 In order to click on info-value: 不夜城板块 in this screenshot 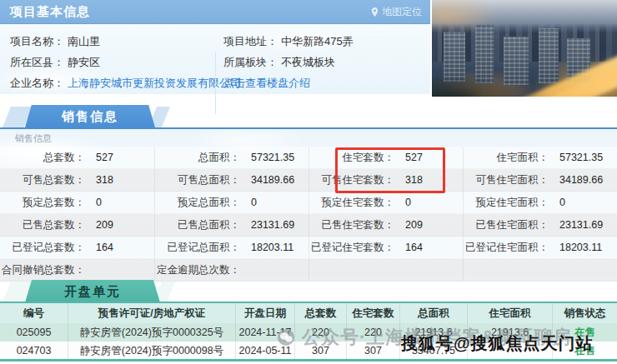, I will do `click(308, 62)`.